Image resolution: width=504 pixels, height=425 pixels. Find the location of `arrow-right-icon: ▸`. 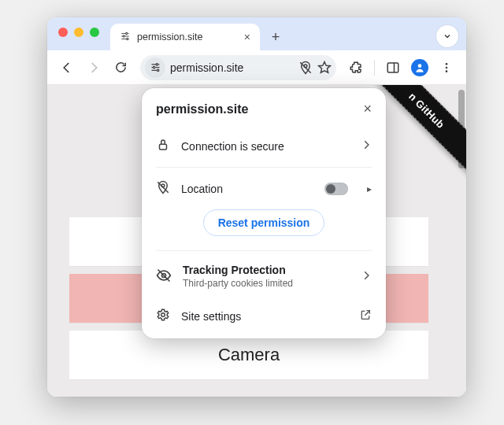

arrow-right-icon: ▸ is located at coordinates (369, 189).